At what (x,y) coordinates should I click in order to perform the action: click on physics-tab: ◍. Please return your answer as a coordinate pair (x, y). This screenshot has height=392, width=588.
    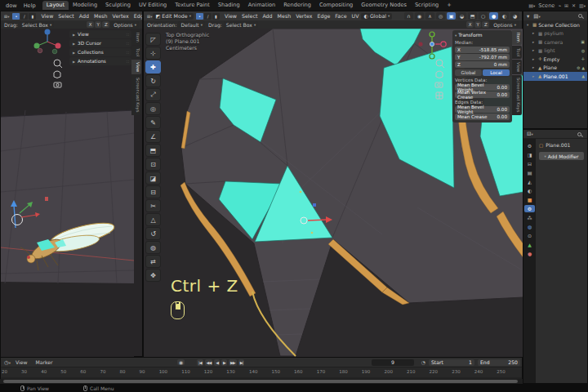
    Looking at the image, I should click on (529, 227).